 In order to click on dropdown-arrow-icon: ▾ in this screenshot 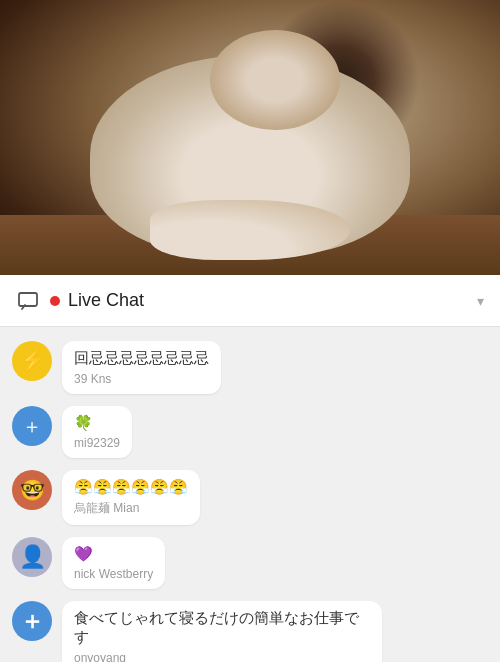, I will do `click(480, 301)`.